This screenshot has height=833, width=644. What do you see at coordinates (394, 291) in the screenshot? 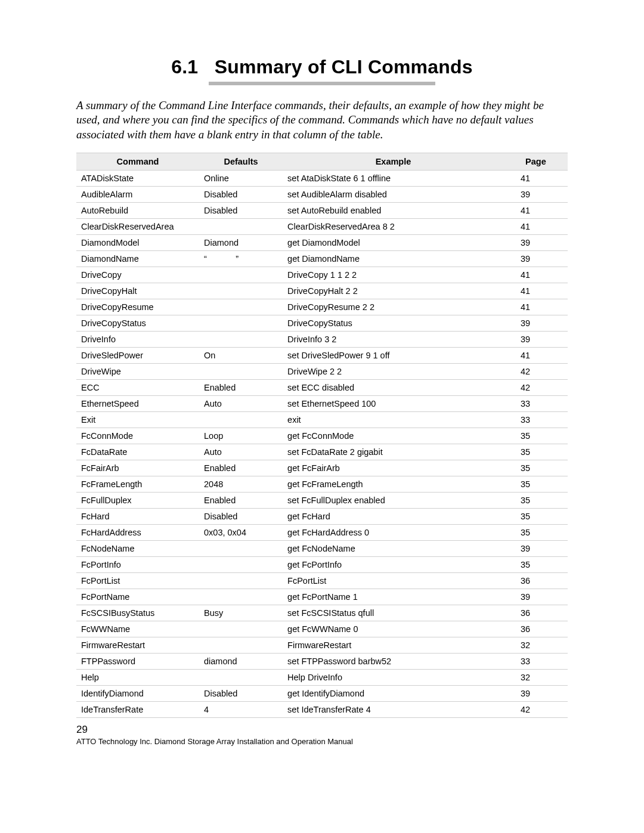
I see `cell-example: DriveCopyHalt 2 2` at bounding box center [394, 291].